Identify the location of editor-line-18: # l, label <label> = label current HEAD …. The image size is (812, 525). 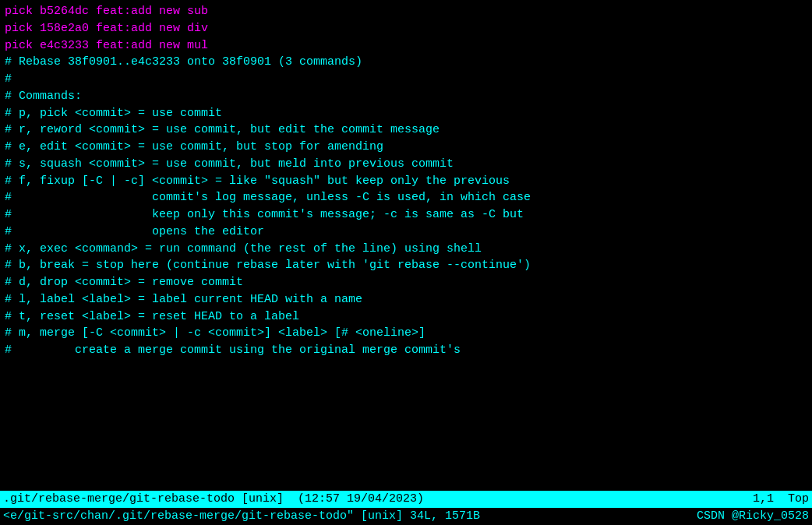
(406, 300).